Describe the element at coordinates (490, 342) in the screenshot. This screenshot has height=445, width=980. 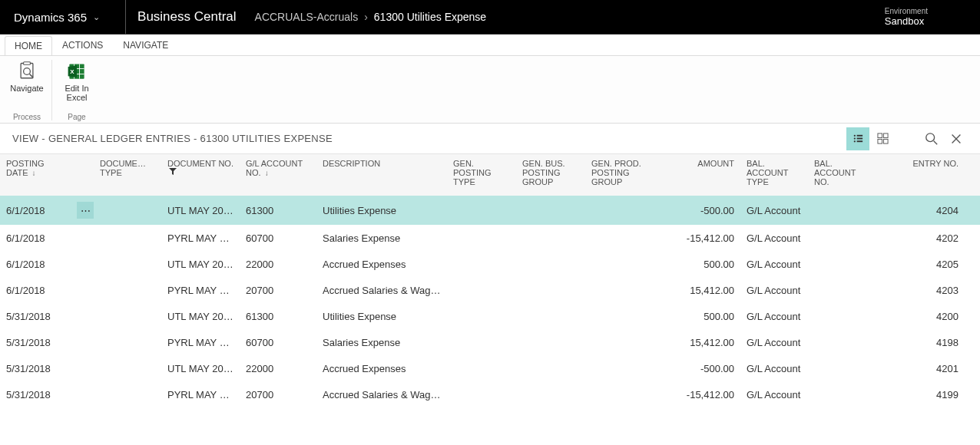
I see `table-row: 5/31/2018PYRL MAY 201860700Salaries Expe…` at that location.